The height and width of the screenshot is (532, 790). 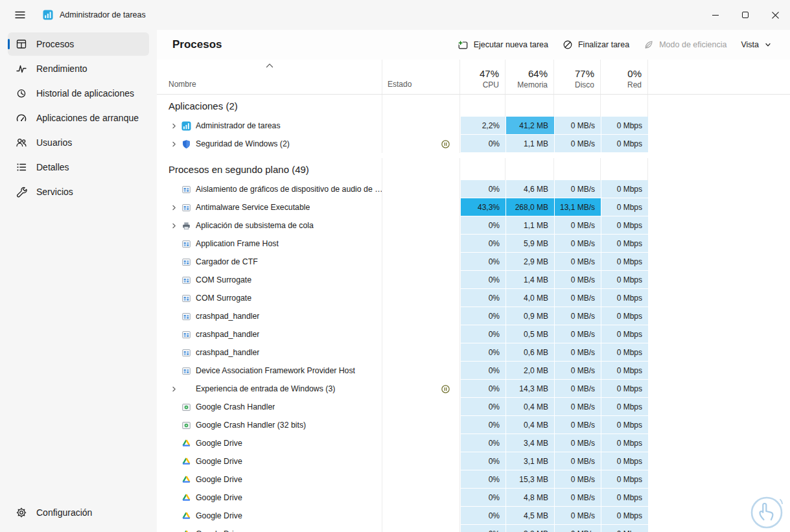 What do you see at coordinates (219, 498) in the screenshot?
I see `process-name: Google Drive` at bounding box center [219, 498].